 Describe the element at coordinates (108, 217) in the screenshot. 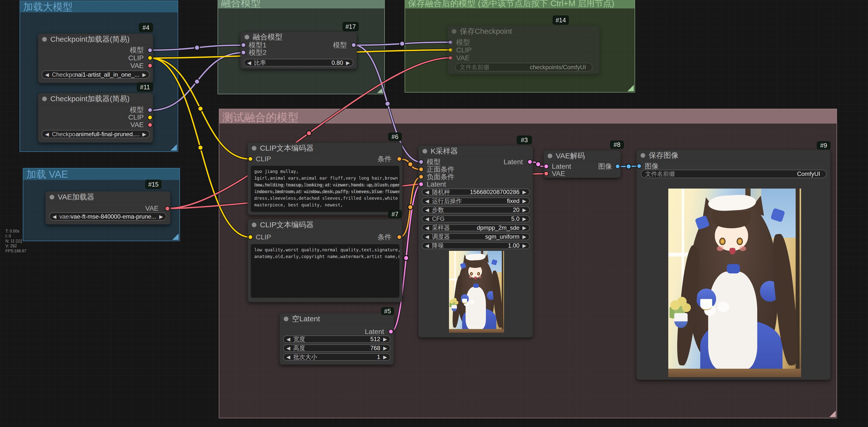

I see `vae-name-widget: ◀ vae名称 vae-ft-mse-840000-ema-prune... ▶` at that location.